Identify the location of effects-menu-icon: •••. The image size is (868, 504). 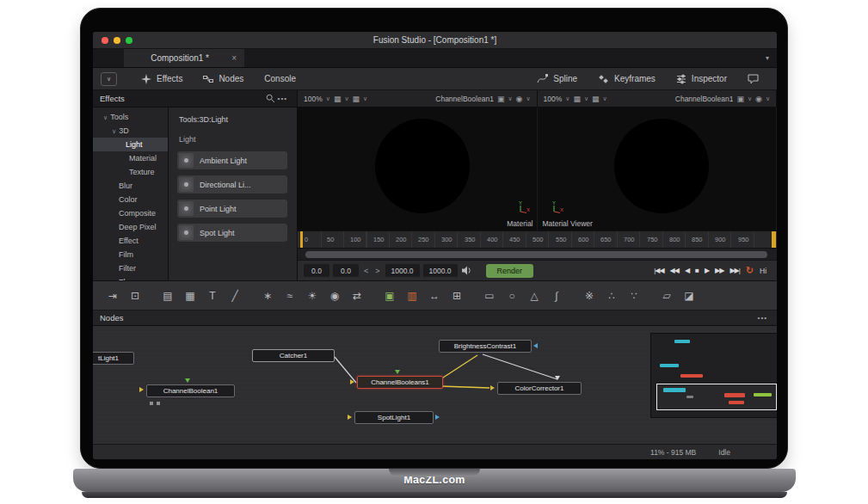
(282, 98).